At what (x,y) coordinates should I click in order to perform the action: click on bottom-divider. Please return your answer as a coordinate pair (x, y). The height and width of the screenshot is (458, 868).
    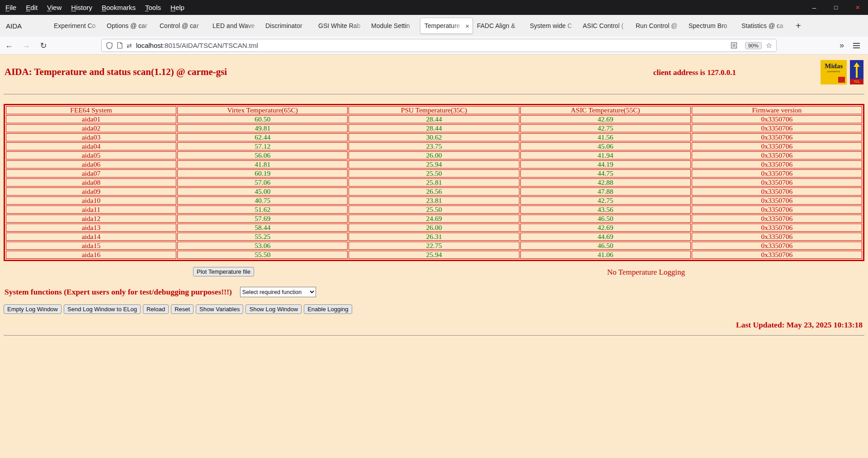
    Looking at the image, I should click on (434, 336).